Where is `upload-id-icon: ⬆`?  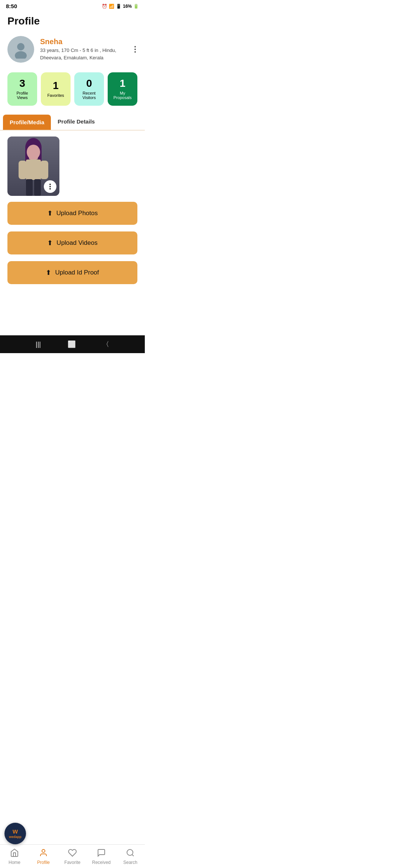
upload-id-icon: ⬆ is located at coordinates (48, 273).